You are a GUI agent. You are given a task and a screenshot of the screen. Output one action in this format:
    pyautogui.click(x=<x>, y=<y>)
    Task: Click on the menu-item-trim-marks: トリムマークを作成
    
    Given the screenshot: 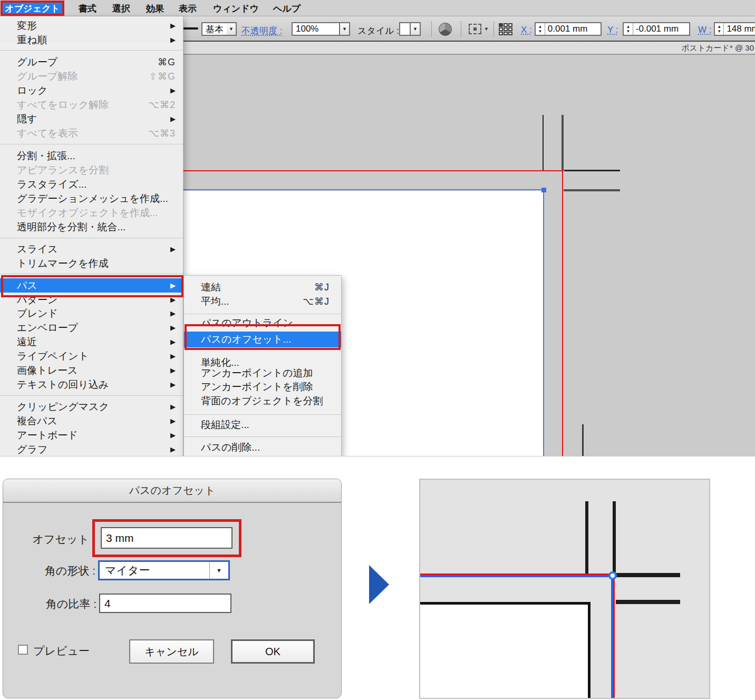 What is the action you would take?
    pyautogui.click(x=92, y=264)
    